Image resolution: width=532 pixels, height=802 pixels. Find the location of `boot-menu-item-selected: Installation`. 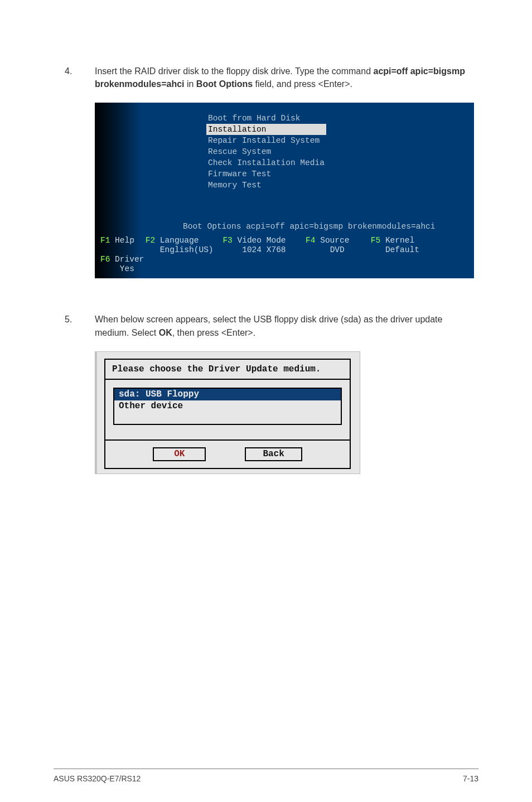

boot-menu-item-selected: Installation is located at coordinates (267, 129).